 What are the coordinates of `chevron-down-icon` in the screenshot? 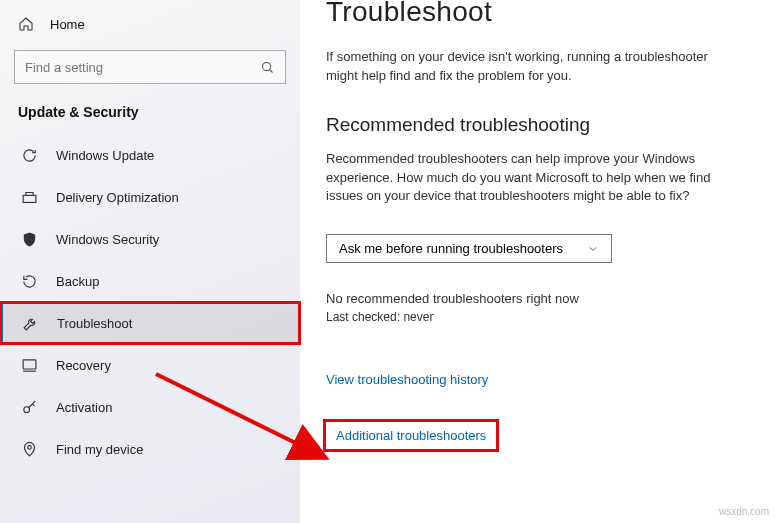 It's located at (593, 249).